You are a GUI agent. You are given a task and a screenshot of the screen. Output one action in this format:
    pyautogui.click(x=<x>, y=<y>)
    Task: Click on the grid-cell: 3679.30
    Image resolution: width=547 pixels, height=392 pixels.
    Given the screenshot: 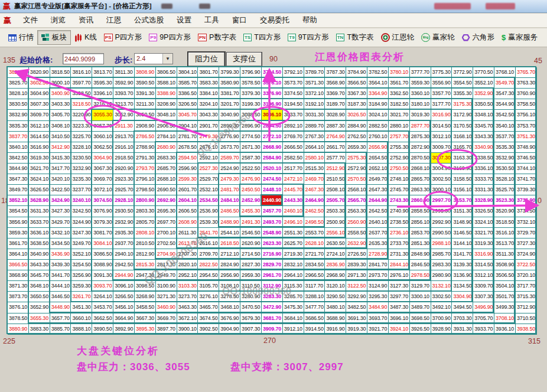 What is the action you would take?
    pyautogui.click(x=251, y=319)
    